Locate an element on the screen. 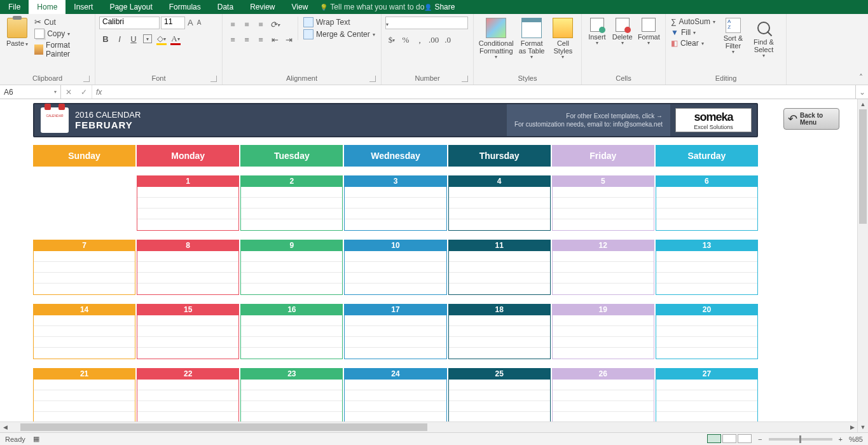 The height and width of the screenshot is (445, 868). expand-formula-bar-icon: ⌄ is located at coordinates (862, 92).